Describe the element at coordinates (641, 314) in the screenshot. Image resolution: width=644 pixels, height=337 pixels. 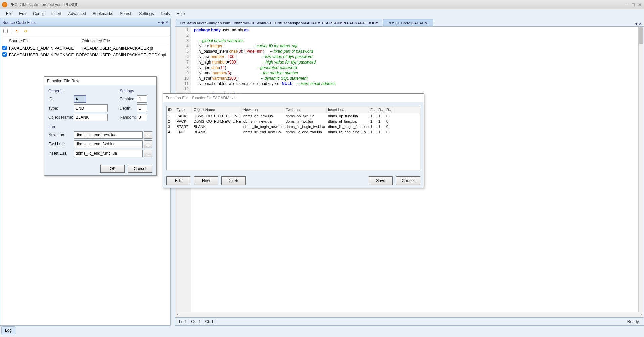
I see `scroll-right-icon: ›` at that location.